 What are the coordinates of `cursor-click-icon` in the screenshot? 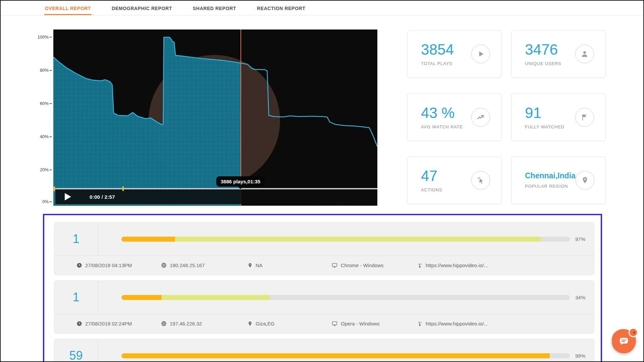 It's located at (481, 180).